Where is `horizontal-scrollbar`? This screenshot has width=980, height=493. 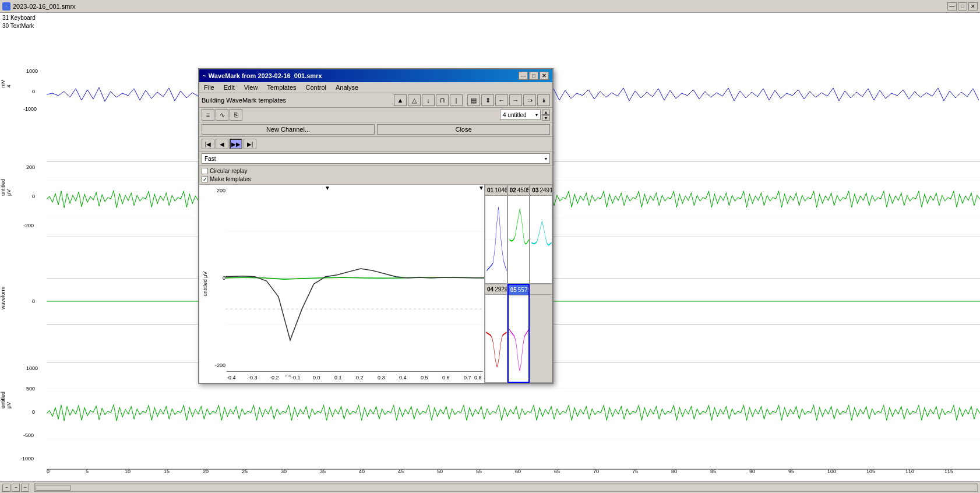 horizontal-scrollbar is located at coordinates (506, 488).